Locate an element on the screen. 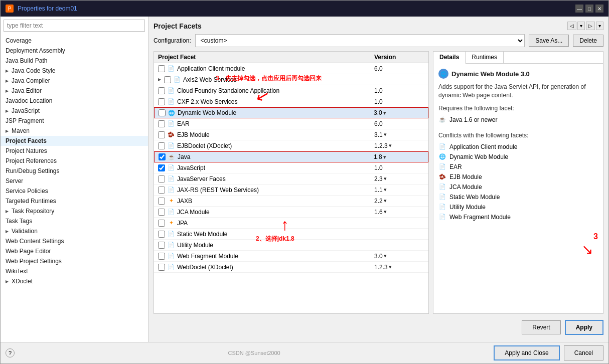 The image size is (609, 364). close-button: ✕ is located at coordinates (599, 9).